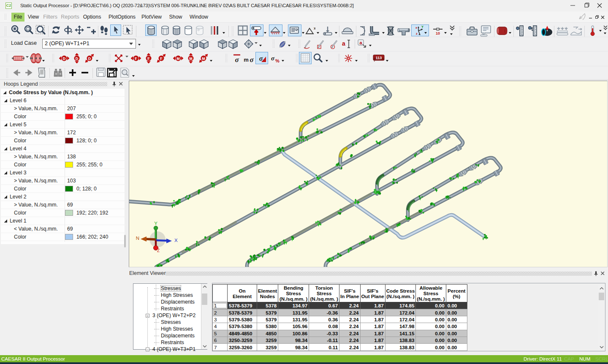  I want to click on svg-text: m, so click(246, 60).